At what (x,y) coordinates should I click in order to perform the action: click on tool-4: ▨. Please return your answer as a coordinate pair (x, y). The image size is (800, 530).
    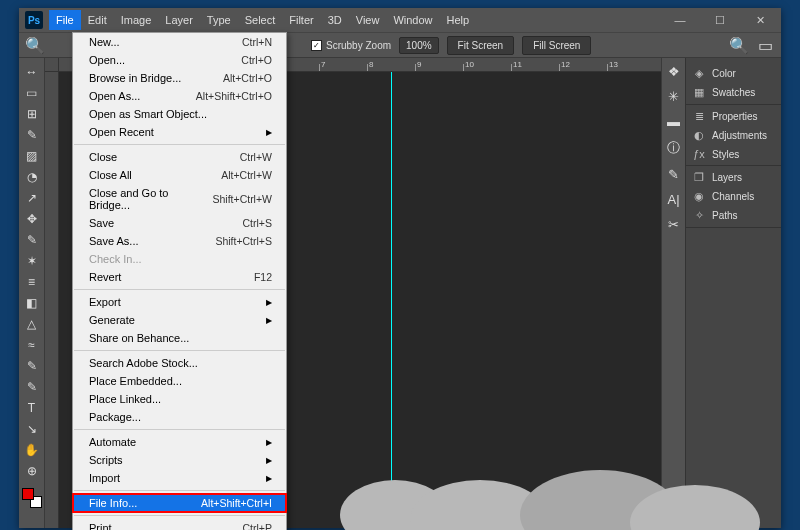
    Looking at the image, I should click on (32, 156).